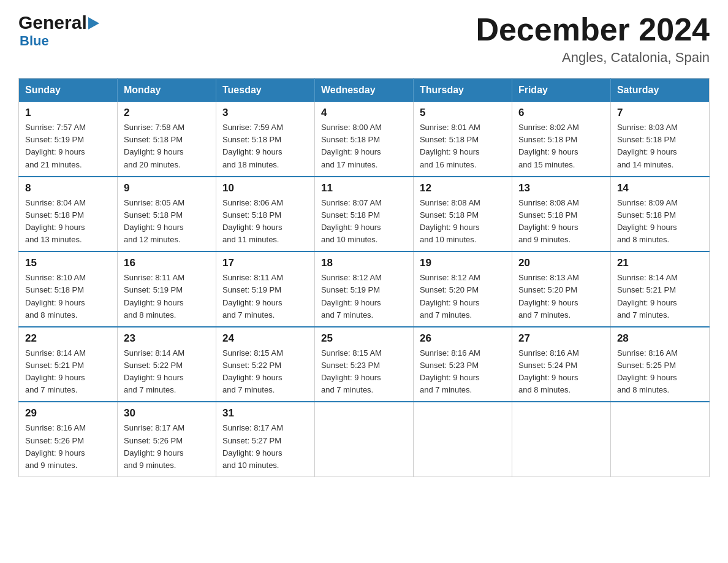 The width and height of the screenshot is (728, 563). I want to click on calendar-cell: 18Sunrise: 8:12 AMSunset: 5:19 PMDayligh…, so click(364, 289).